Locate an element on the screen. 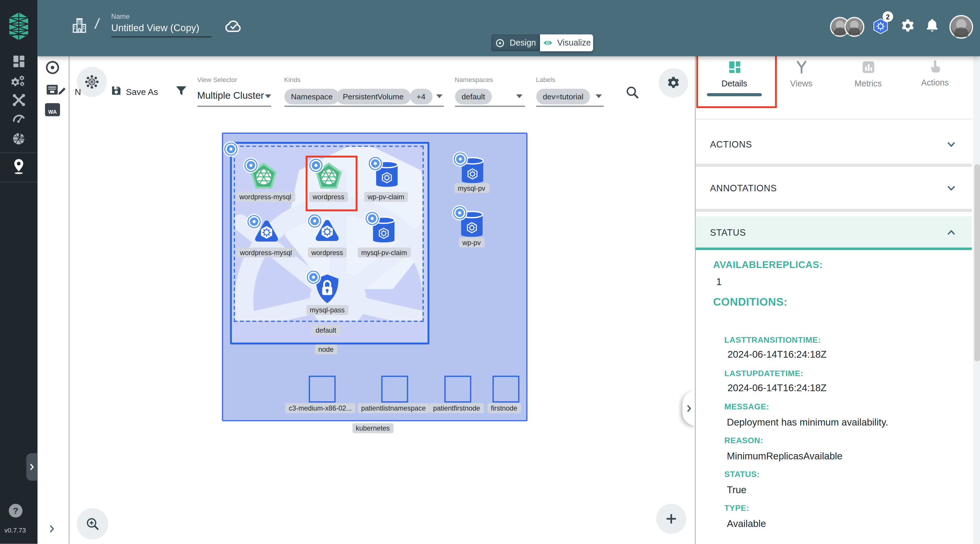  zoom-in-button is located at coordinates (92, 524).